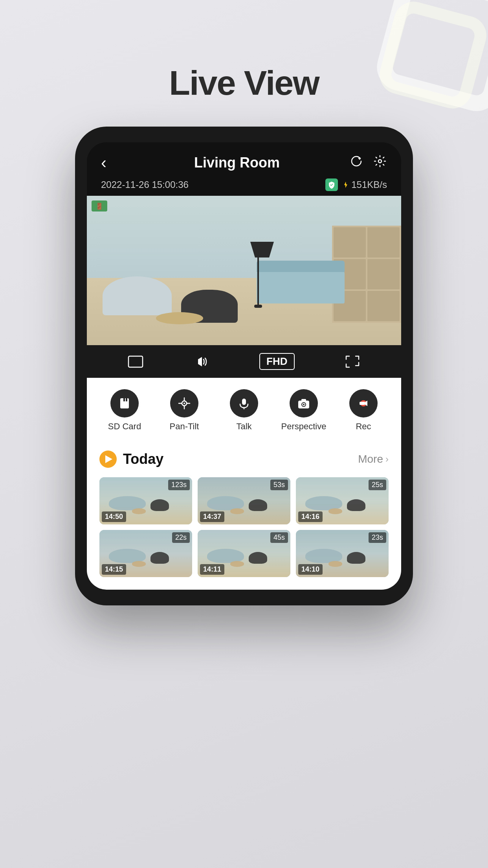  What do you see at coordinates (244, 270) in the screenshot?
I see `room-scene: 🚪` at bounding box center [244, 270].